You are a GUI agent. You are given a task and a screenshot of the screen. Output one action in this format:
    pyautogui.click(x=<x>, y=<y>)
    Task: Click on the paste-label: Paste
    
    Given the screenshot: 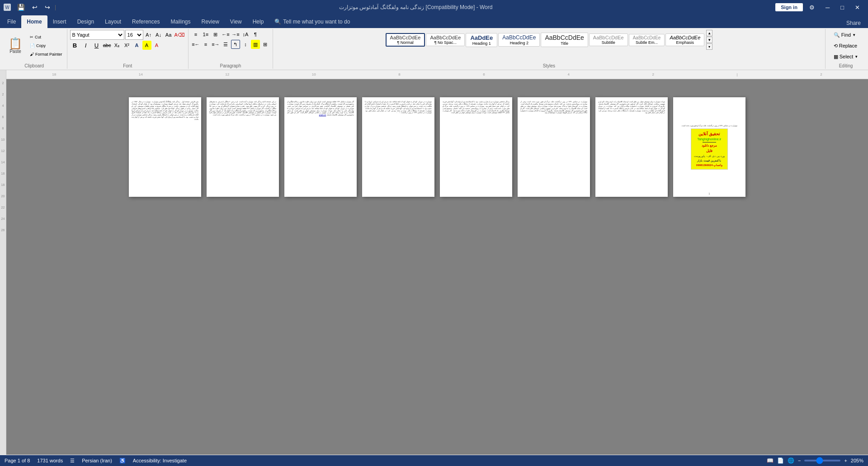 What is the action you would take?
    pyautogui.click(x=15, y=52)
    